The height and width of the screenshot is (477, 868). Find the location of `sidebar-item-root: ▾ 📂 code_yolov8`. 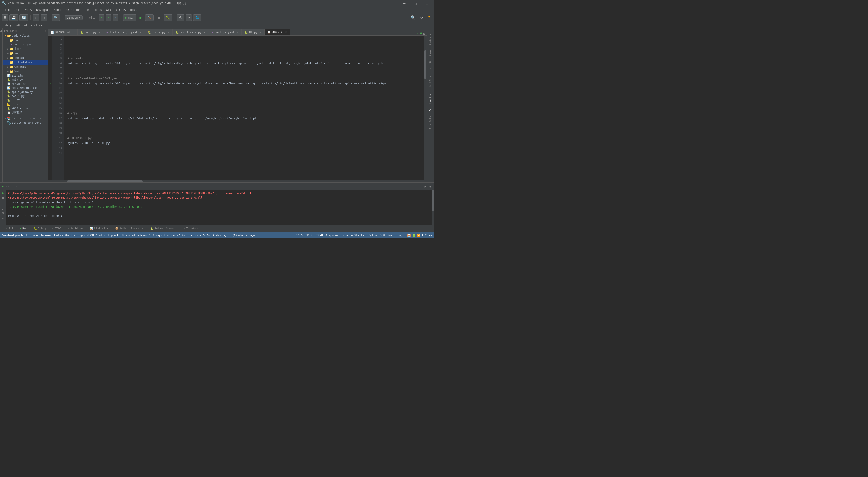

sidebar-item-root: ▾ 📂 code_yolov8 is located at coordinates (25, 36).